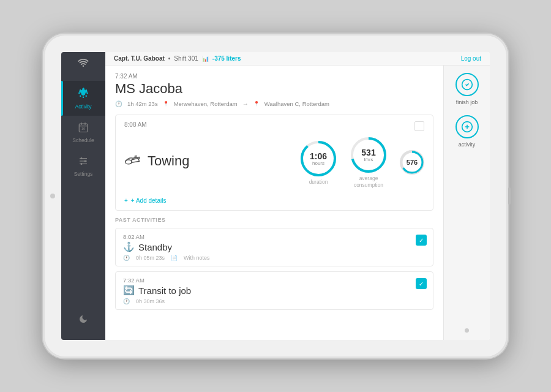  Describe the element at coordinates (83, 174) in the screenshot. I see `sidebar-settings-label: Settings` at that location.